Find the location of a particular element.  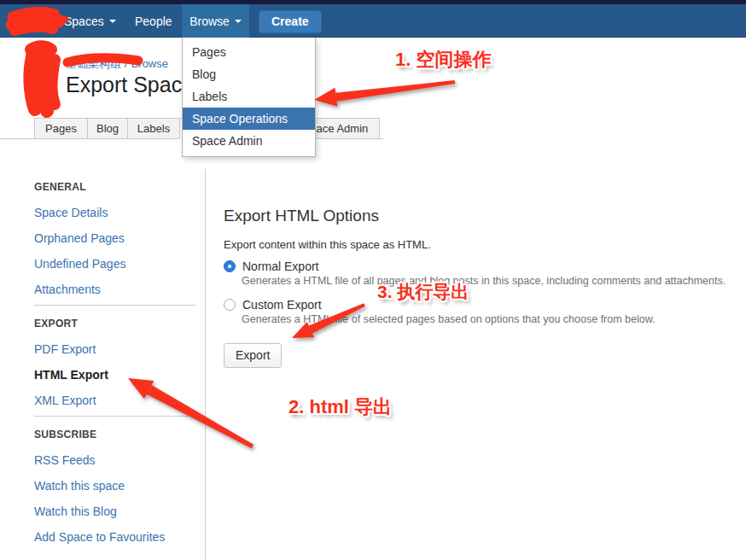

sidebar-item-html-export: HTML Export is located at coordinates (72, 375).